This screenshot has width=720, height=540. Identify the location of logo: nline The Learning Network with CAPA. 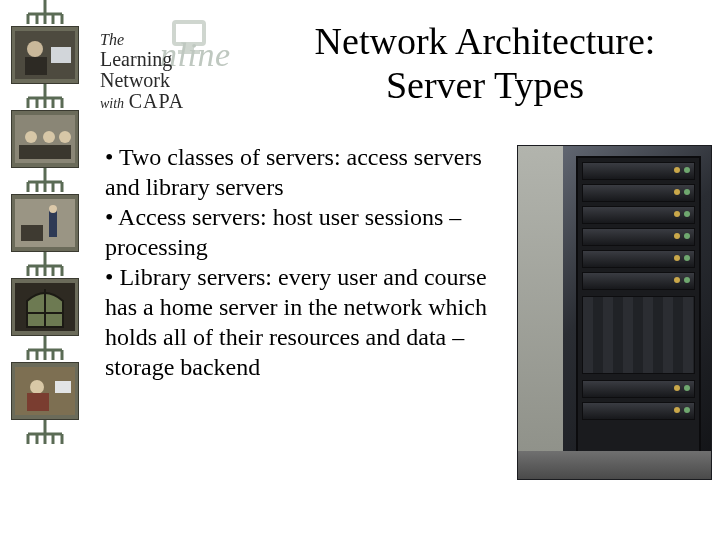
(180, 74).